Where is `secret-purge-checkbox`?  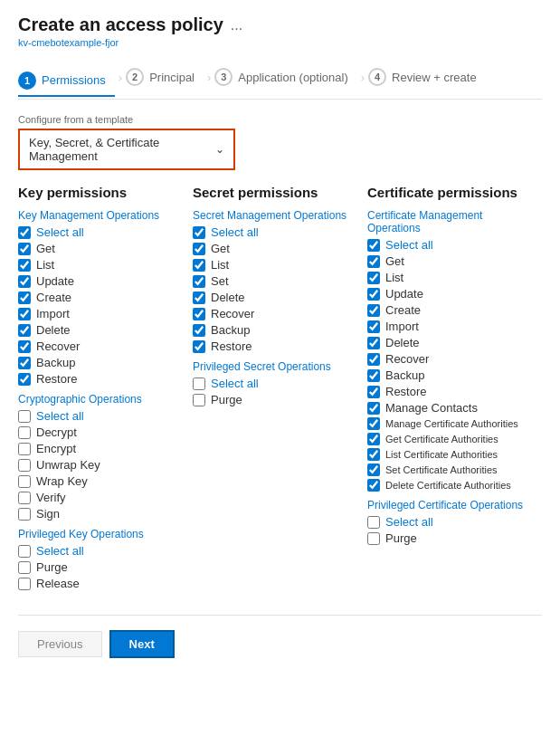 secret-purge-checkbox is located at coordinates (199, 400).